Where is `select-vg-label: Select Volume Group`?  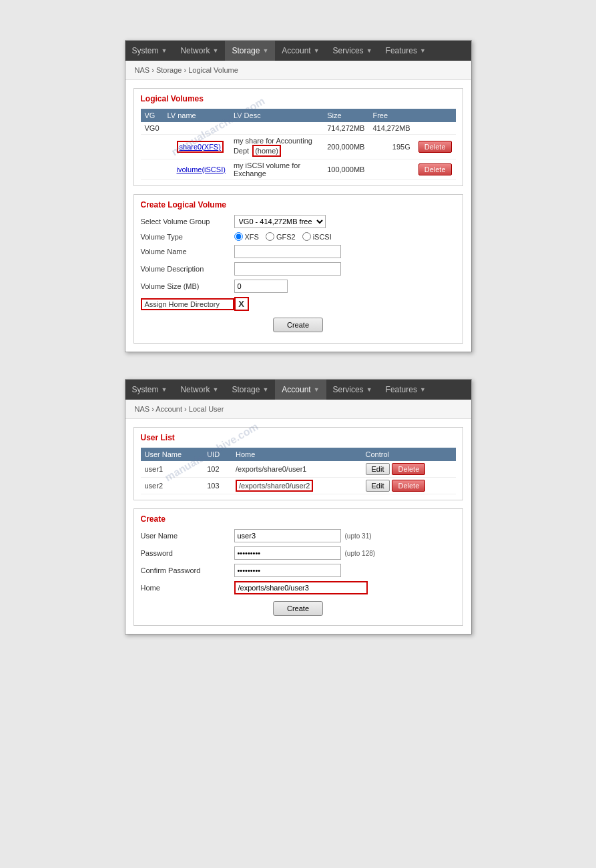 select-vg-label: Select Volume Group is located at coordinates (188, 222).